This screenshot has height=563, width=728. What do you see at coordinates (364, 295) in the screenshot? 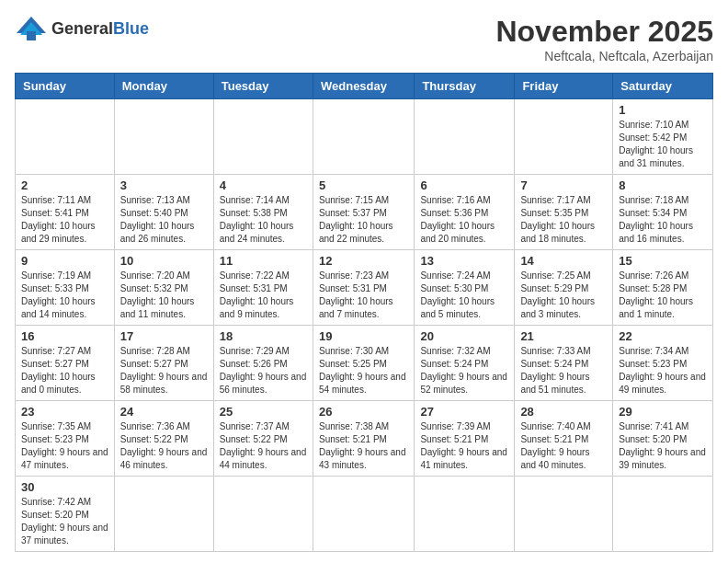
I see `day-info: Sunrise: 7:23 AM Sunset: 5:31 PM Dayligh…` at bounding box center [364, 295].